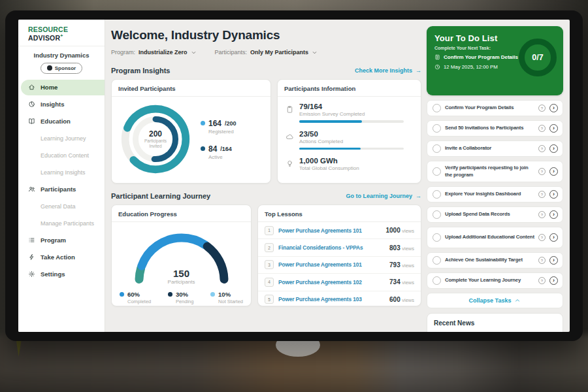 Image resolution: width=588 pixels, height=392 pixels. I want to click on chevron-down-icon, so click(193, 52).